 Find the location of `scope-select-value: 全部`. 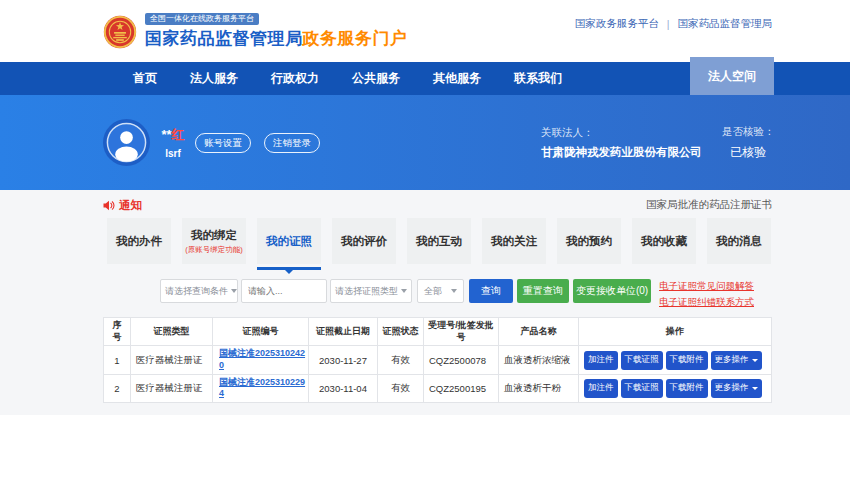

scope-select-value: 全部 is located at coordinates (433, 292).